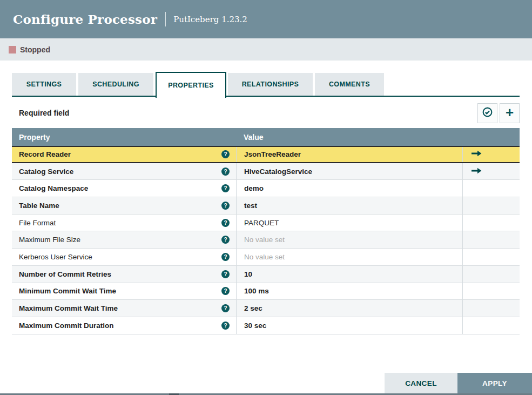  What do you see at coordinates (116, 84) in the screenshot?
I see `tab-scheduling-label: SCHEDULING` at bounding box center [116, 84].